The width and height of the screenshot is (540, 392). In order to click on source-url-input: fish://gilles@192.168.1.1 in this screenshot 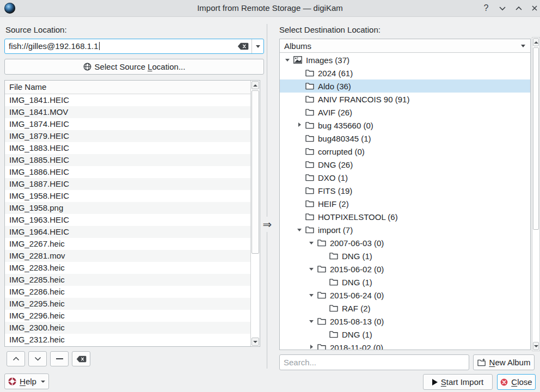, I will do `click(54, 46)`.